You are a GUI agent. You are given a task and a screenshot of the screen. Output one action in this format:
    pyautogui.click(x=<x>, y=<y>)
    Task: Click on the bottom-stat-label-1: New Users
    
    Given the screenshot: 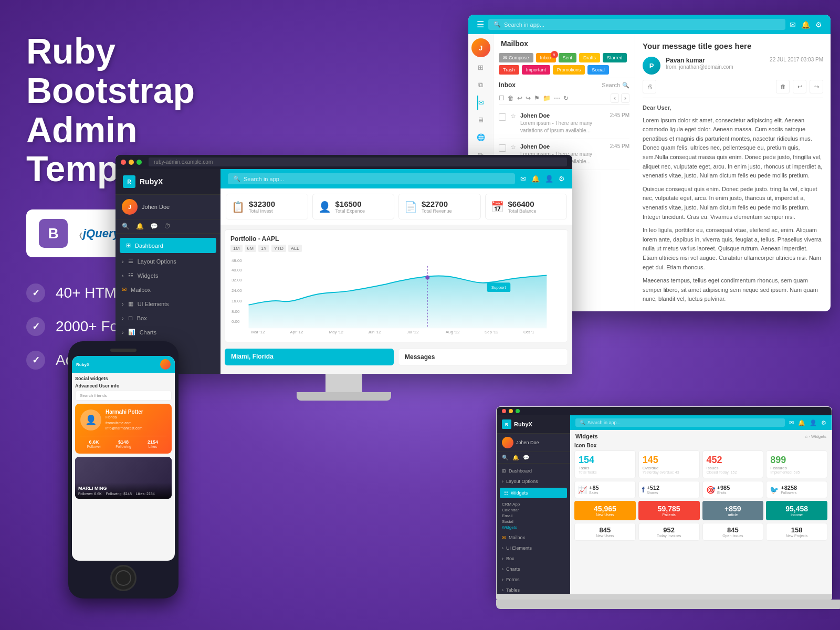 What is the action you would take?
    pyautogui.click(x=605, y=536)
    